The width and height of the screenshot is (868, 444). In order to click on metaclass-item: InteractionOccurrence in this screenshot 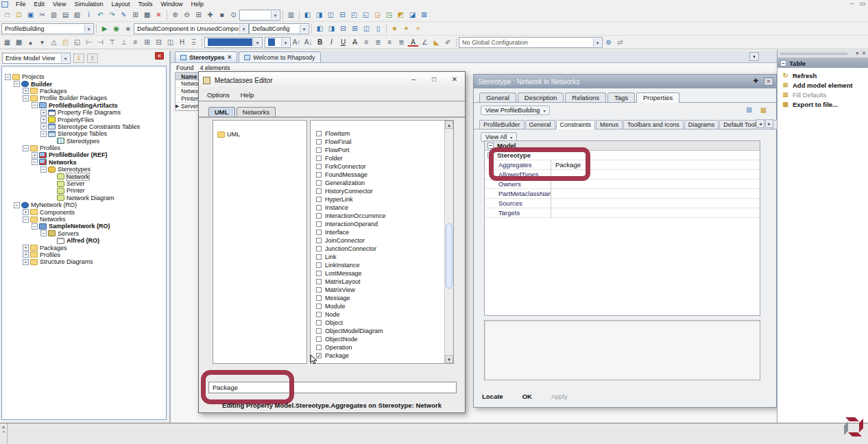, I will do `click(382, 216)`.